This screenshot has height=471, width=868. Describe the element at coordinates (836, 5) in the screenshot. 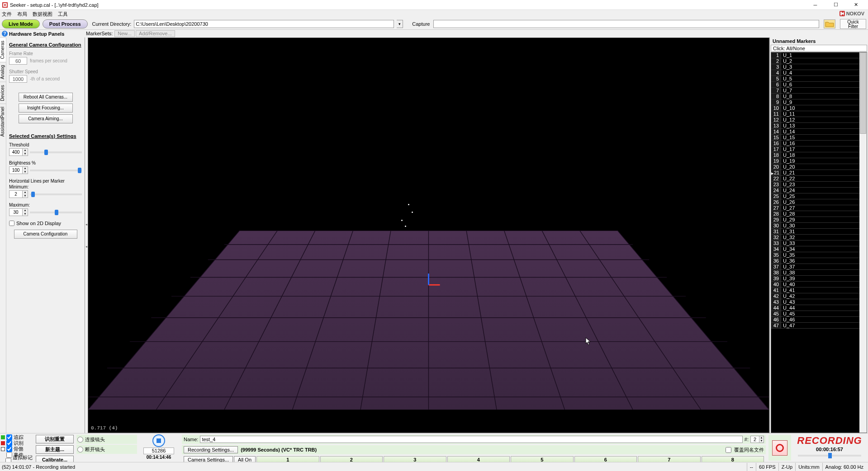

I see `maximize-button: ☐` at that location.